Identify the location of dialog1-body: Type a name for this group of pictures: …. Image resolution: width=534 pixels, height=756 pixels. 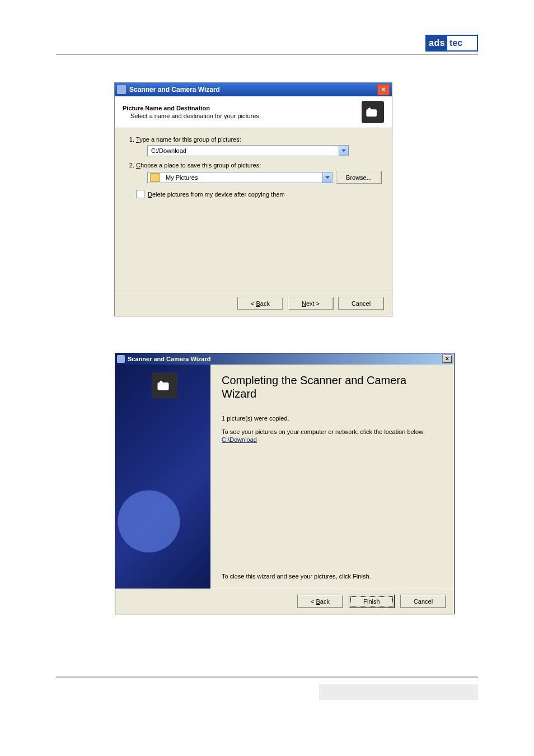
(253, 209).